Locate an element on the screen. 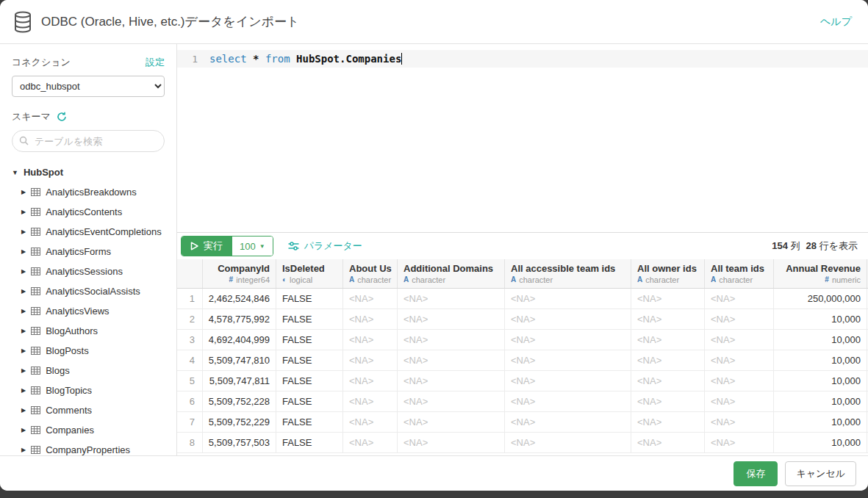 The width and height of the screenshot is (868, 498). schema-table-companyproperties: ▶ CompanyProperties is located at coordinates (88, 448).